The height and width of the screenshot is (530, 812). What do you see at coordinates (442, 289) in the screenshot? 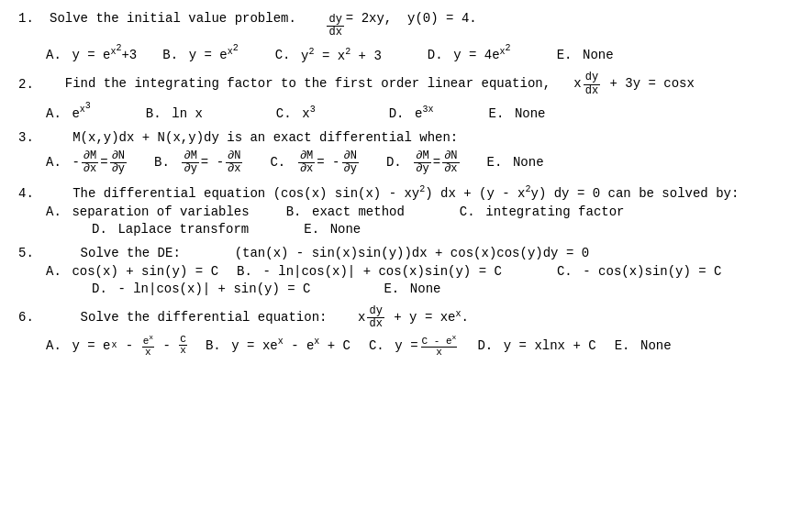
I see `q5-answers-row2: D. - ln|cos(x)| + sin(y) = C E. None` at bounding box center [442, 289].